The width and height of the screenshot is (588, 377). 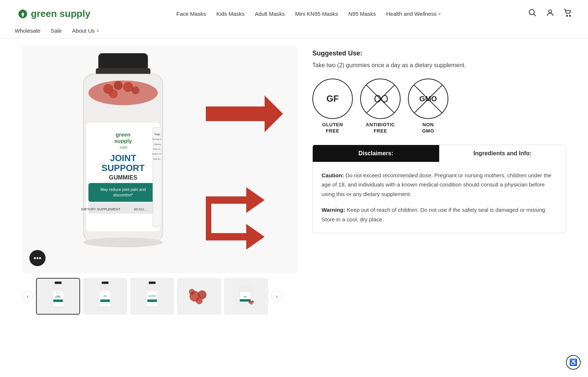 What do you see at coordinates (123, 135) in the screenshot?
I see `svg-text: green` at bounding box center [123, 135].